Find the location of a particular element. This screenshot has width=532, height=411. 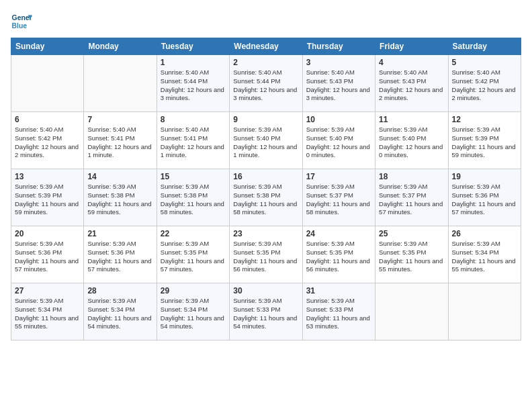

day-number: 19 is located at coordinates (485, 177).